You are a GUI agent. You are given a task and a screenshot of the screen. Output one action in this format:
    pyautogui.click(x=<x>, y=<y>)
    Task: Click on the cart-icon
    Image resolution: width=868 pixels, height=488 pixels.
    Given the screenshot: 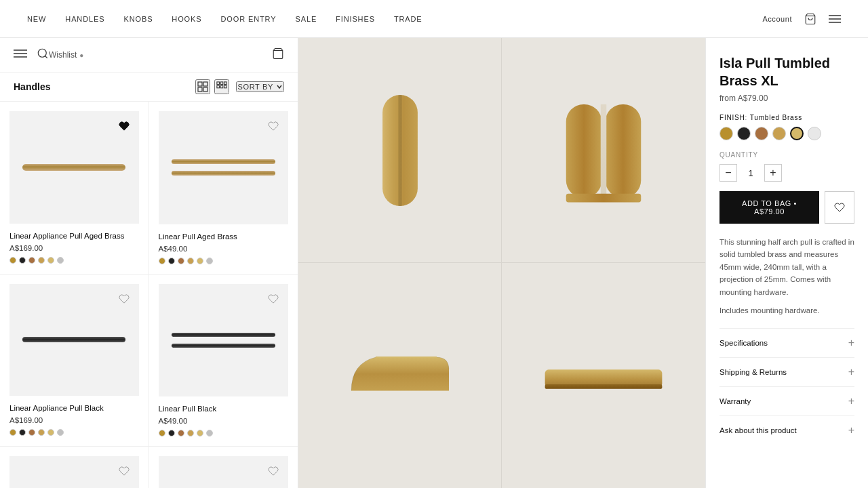 What is the action you would take?
    pyautogui.click(x=810, y=19)
    